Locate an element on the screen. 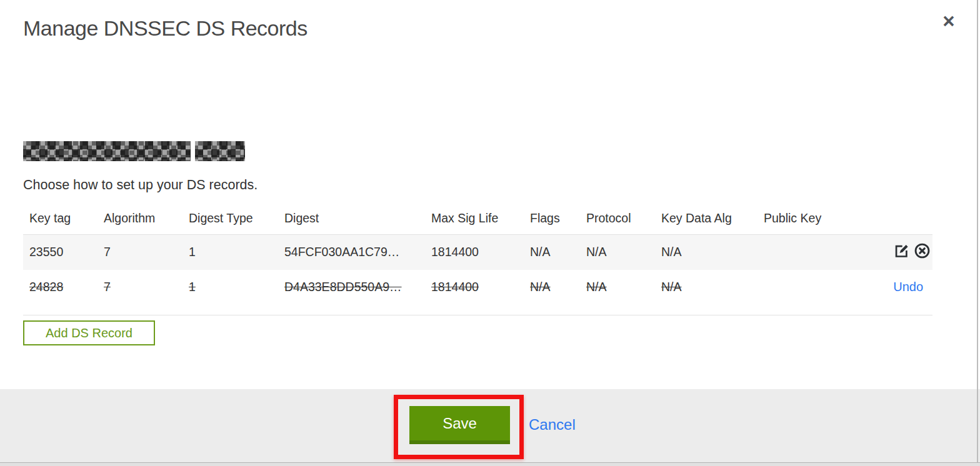 Image resolution: width=980 pixels, height=466 pixels. cell-key-tag: 23550 is located at coordinates (46, 252).